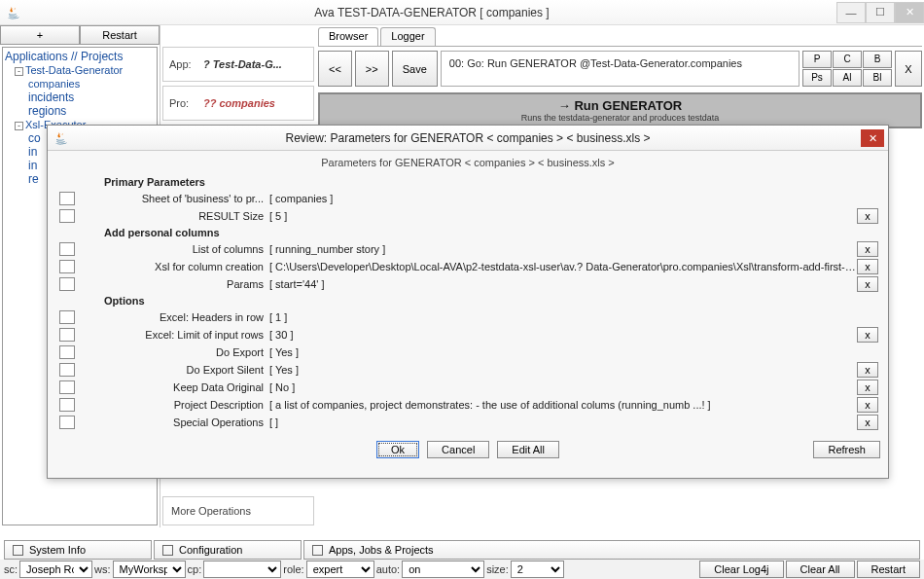 This screenshot has width=924, height=579. Describe the element at coordinates (243, 64) in the screenshot. I see `app-value: ? Test-Data-G...` at that location.